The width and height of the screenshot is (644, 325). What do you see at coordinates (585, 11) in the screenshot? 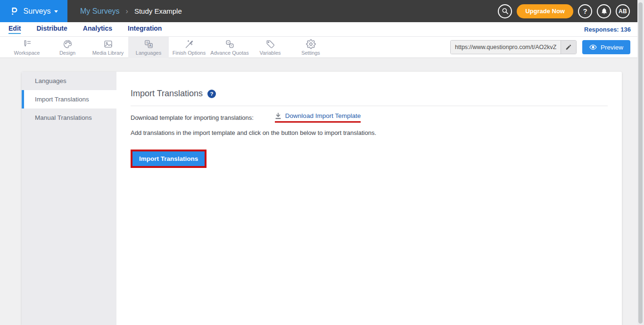
I see `question-mark-icon: ?` at bounding box center [585, 11].